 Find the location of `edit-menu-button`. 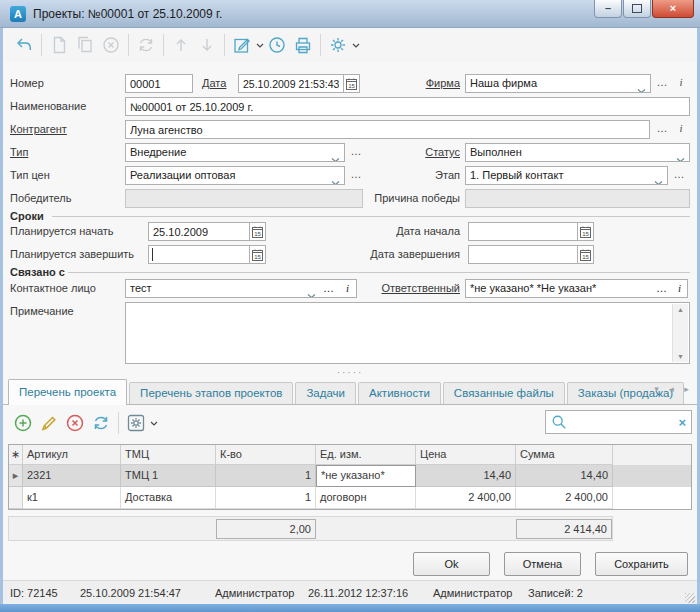

edit-menu-button is located at coordinates (242, 45).